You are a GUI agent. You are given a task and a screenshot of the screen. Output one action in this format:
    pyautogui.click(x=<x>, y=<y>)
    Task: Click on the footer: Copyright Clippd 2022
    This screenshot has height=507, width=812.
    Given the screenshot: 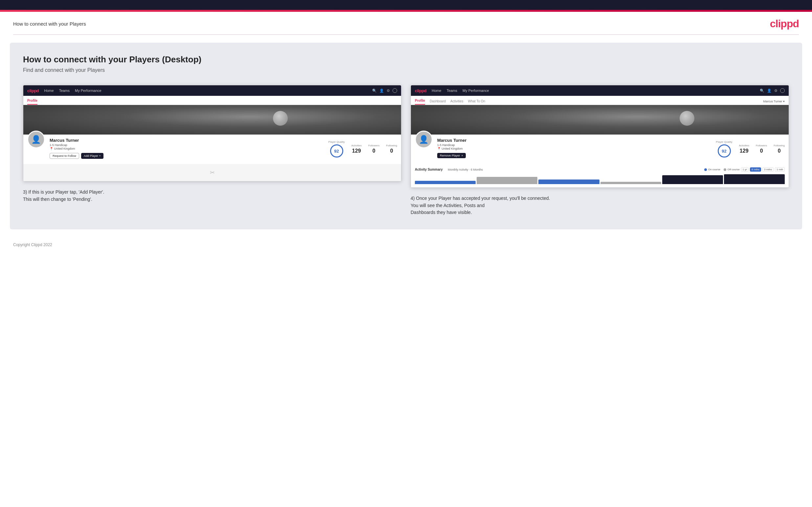 What is the action you would take?
    pyautogui.click(x=406, y=245)
    